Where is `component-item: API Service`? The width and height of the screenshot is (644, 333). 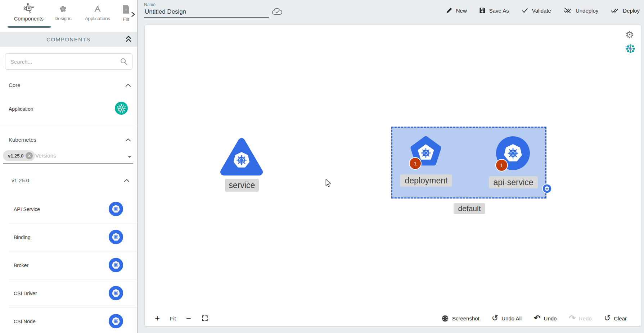
component-item: API Service is located at coordinates (27, 209).